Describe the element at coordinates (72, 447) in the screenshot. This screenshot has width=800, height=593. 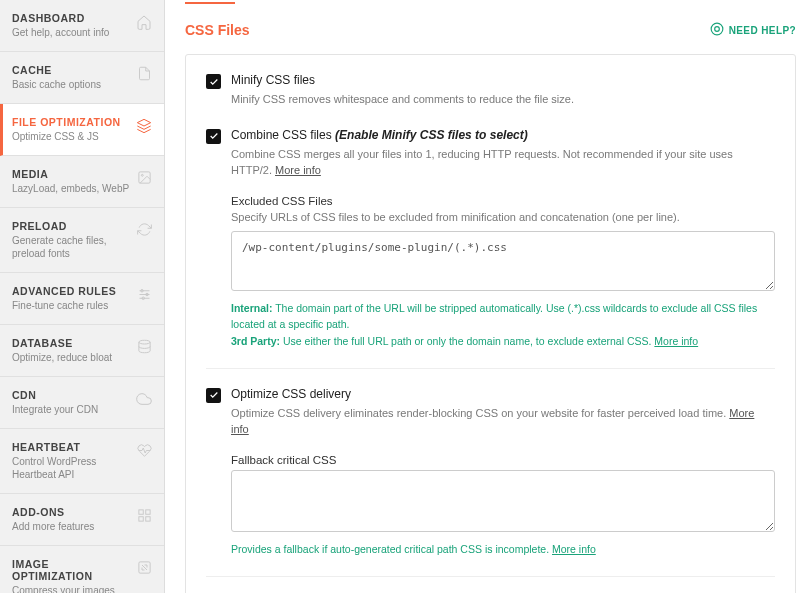
I see `sidebar-item-title: HEARTBEAT` at that location.